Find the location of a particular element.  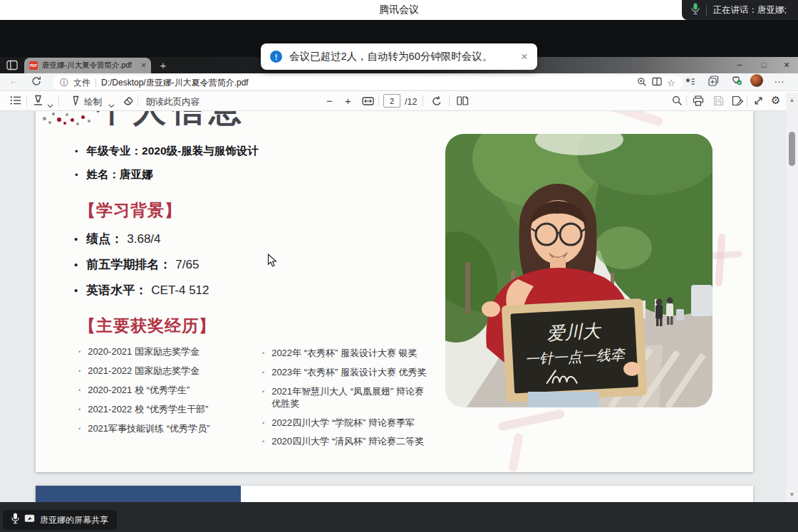

browser-tab-active: PDF 唐亚娜-川大夏令营简介.pdf × is located at coordinates (88, 66).